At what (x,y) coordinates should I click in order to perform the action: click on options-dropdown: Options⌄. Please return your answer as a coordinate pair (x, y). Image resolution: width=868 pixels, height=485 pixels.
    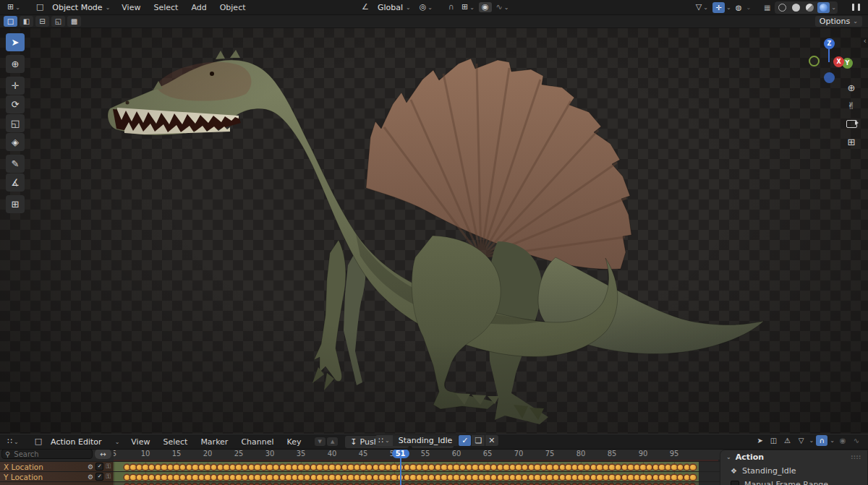
    Looking at the image, I should click on (839, 22).